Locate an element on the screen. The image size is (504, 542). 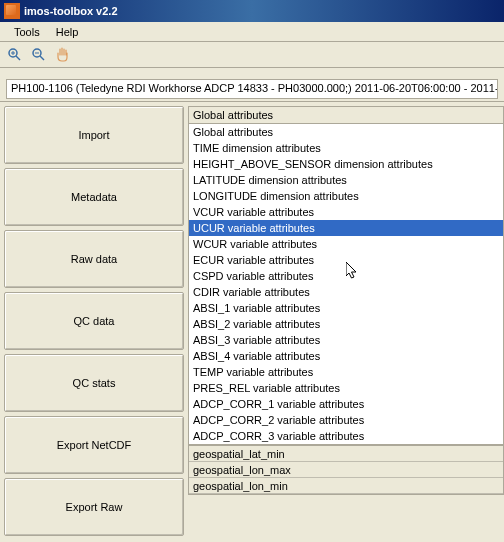
list-item: ABSI_2 variable attributes is located at coordinates (346, 324).